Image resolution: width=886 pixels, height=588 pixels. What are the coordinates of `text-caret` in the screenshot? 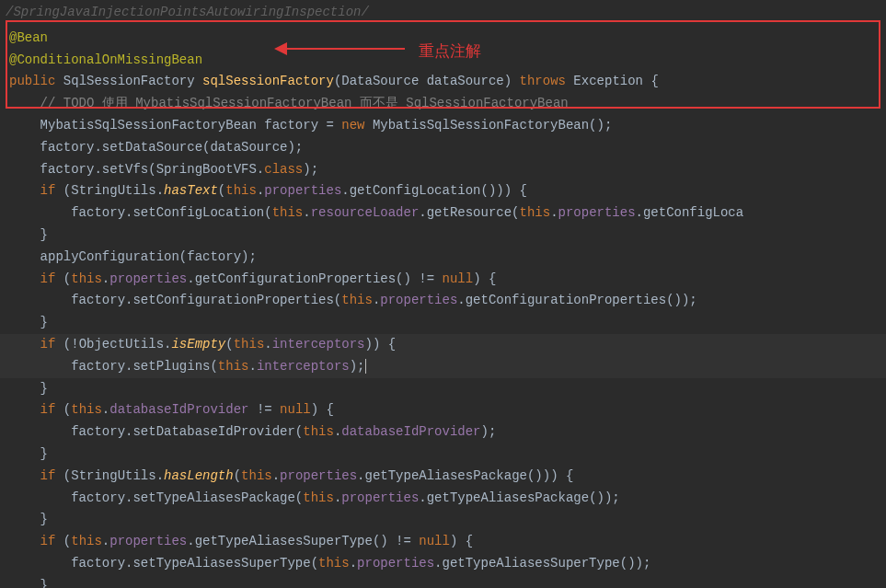 It's located at (366, 366).